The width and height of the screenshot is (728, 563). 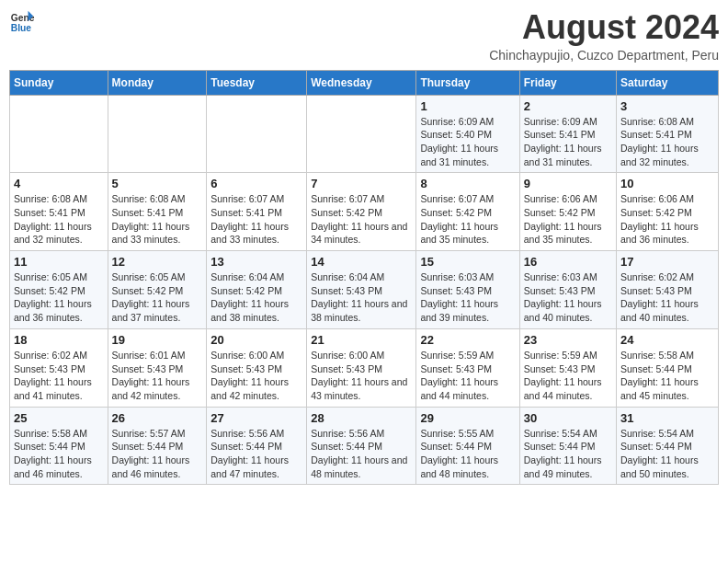 What do you see at coordinates (158, 418) in the screenshot?
I see `day-number: 26` at bounding box center [158, 418].